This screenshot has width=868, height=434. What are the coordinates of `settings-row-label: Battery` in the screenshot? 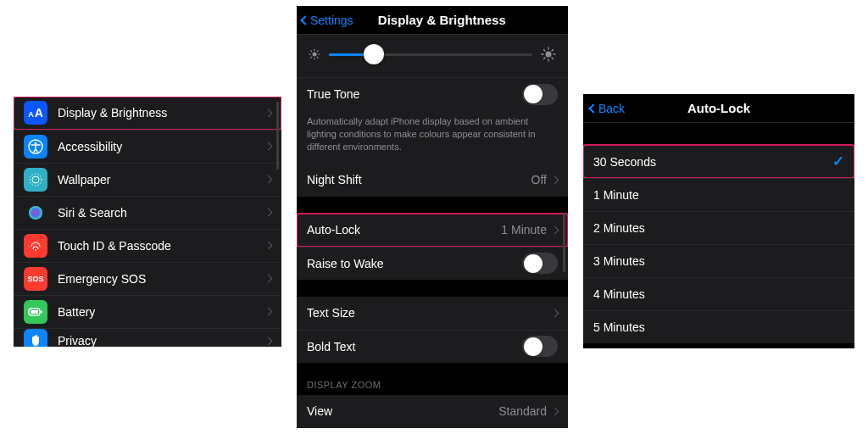 It's located at (161, 312).